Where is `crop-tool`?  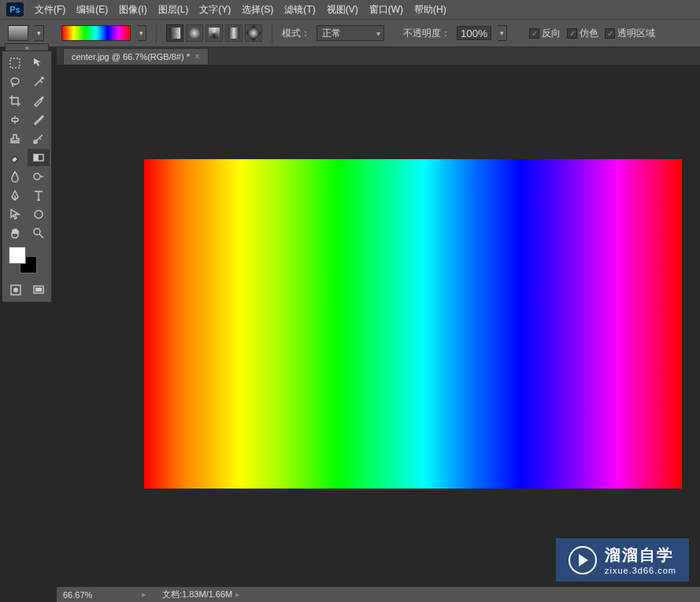 crop-tool is located at coordinates (15, 101).